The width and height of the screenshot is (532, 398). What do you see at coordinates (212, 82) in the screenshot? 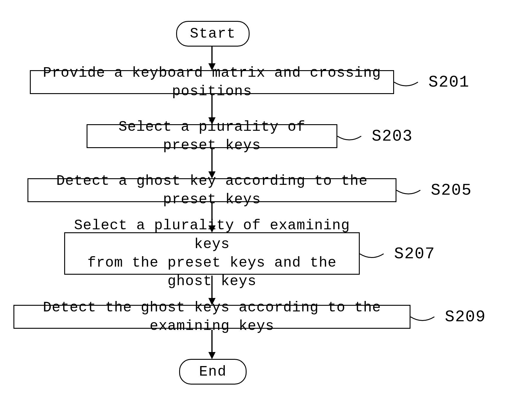
I see `step-s201: Provide a keyboard matrix and crossing p…` at bounding box center [212, 82].